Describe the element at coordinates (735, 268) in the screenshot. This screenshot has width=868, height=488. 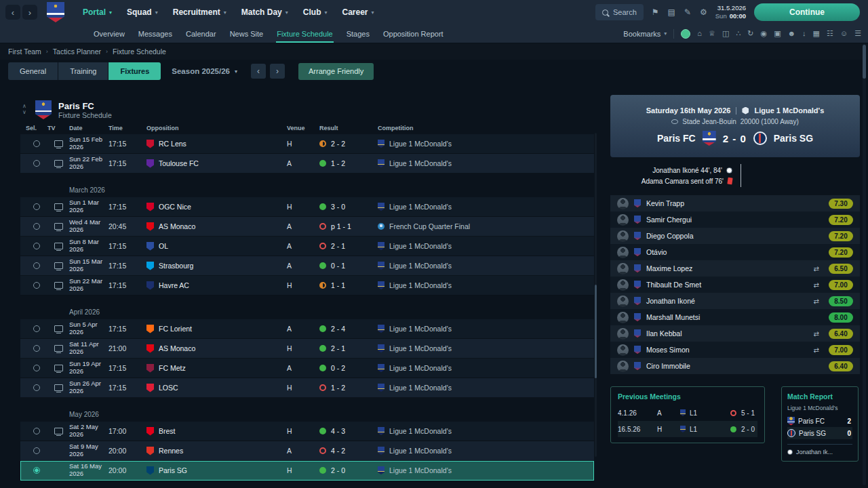
I see `player-rating-row: Maxime Lopez⇄6.50` at that location.